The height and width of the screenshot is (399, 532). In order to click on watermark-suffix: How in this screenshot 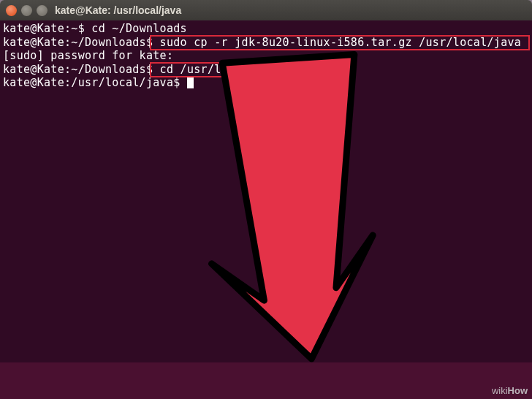, I will do `click(517, 390)`.